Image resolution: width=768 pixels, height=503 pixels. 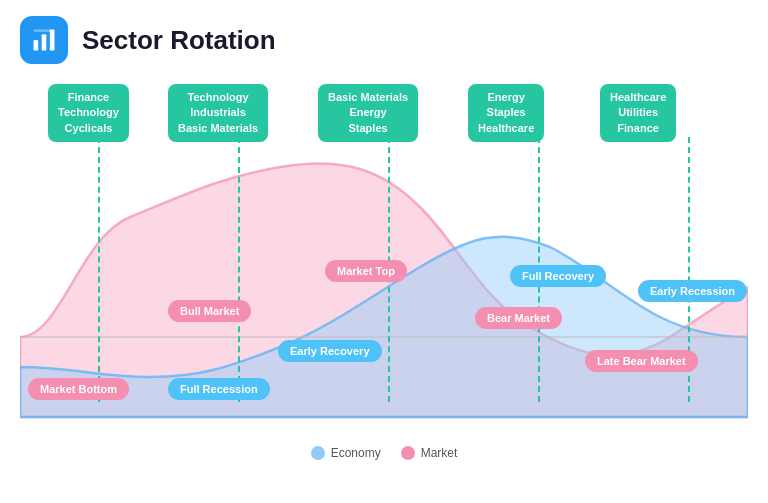 What do you see at coordinates (78, 389) in the screenshot?
I see `market-bottom-label: Market Bottom` at bounding box center [78, 389].